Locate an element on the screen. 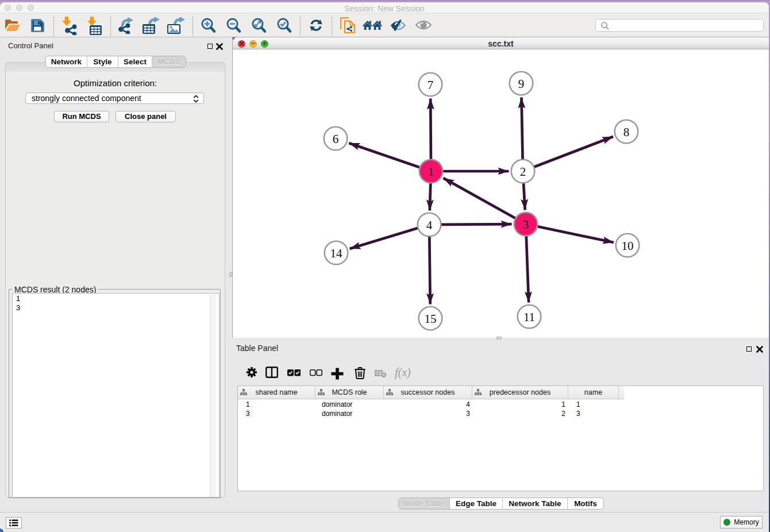 The height and width of the screenshot is (532, 770). svg-text: 6 is located at coordinates (336, 139).